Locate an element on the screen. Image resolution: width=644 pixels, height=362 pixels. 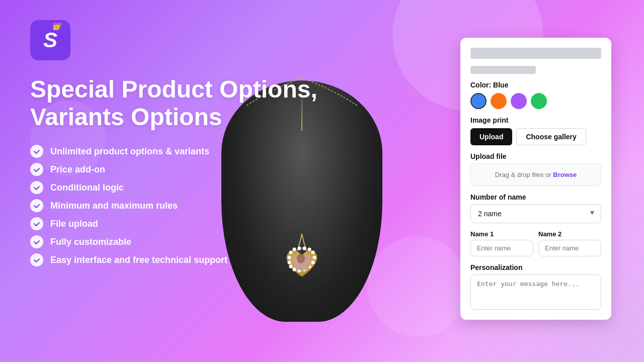
name1-field-group: Name 1 is located at coordinates (502, 243).